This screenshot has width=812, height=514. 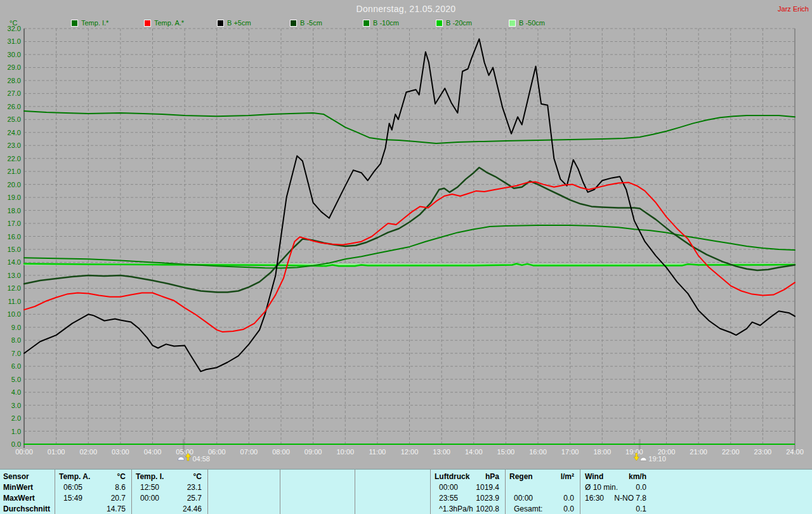 I want to click on y-tick-label: 12.0, so click(x=14, y=288).